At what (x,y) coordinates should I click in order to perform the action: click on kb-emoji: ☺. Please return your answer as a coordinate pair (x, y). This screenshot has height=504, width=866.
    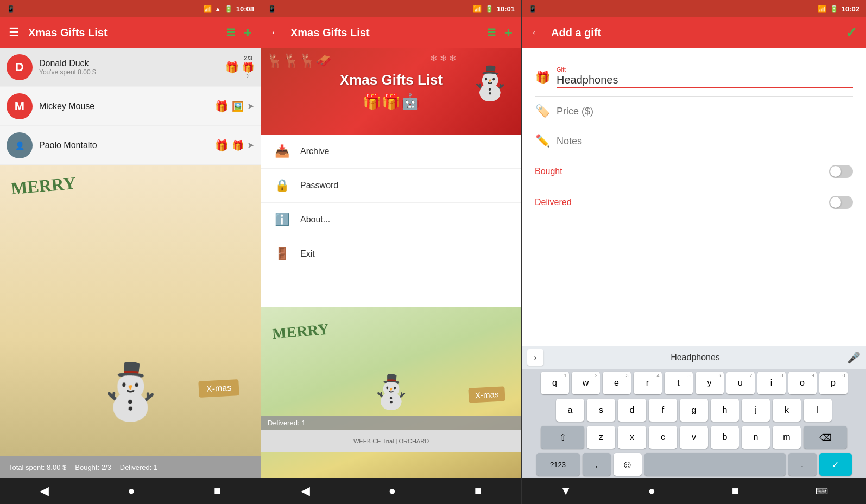
    Looking at the image, I should click on (628, 464).